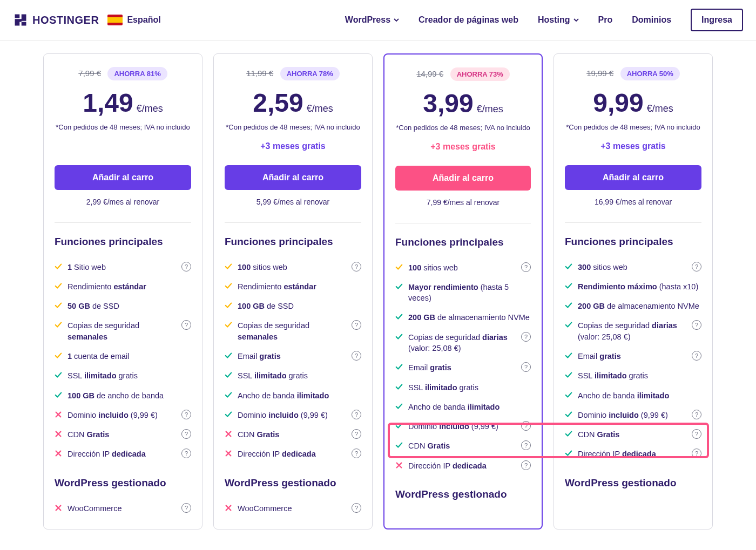 The image size is (756, 550). What do you see at coordinates (639, 396) in the screenshot?
I see `feature-text: Ancho de banda ilimitado` at bounding box center [639, 396].